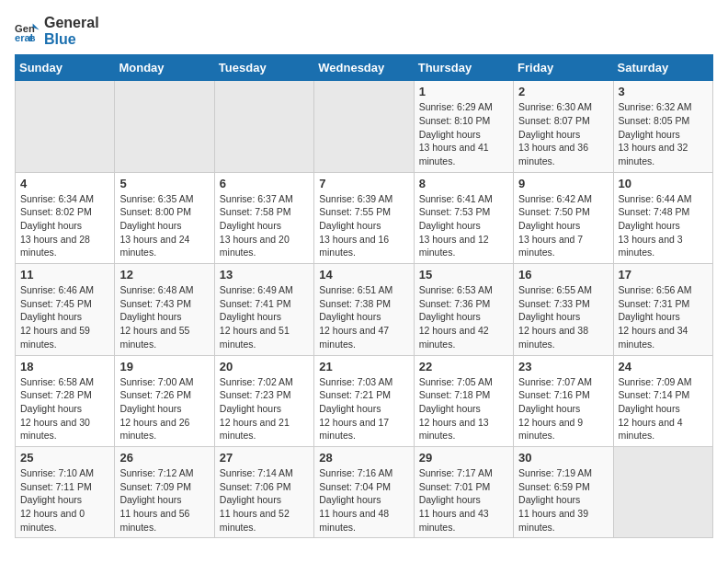 Image resolution: width=728 pixels, height=563 pixels. Describe the element at coordinates (463, 500) in the screenshot. I see `day-info: Sunrise: 7:17 AMSunset: 7:01 PMDaylight …` at that location.